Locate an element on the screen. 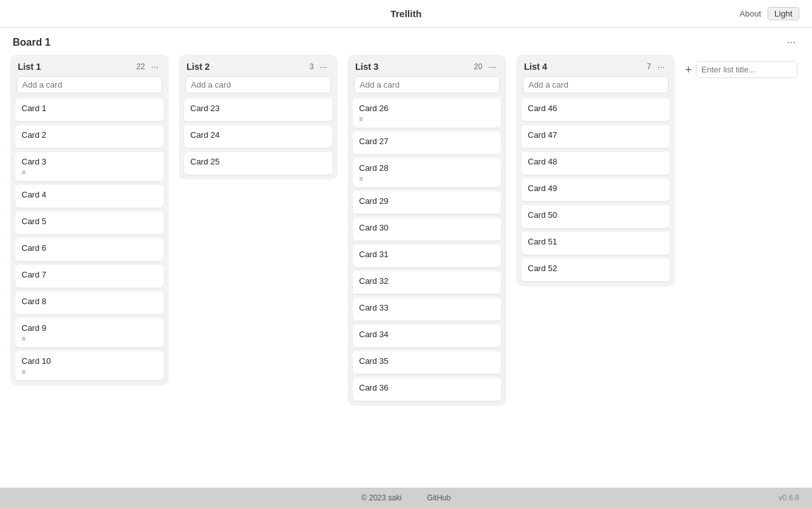  list-menu-button-list3: ··· is located at coordinates (492, 67).